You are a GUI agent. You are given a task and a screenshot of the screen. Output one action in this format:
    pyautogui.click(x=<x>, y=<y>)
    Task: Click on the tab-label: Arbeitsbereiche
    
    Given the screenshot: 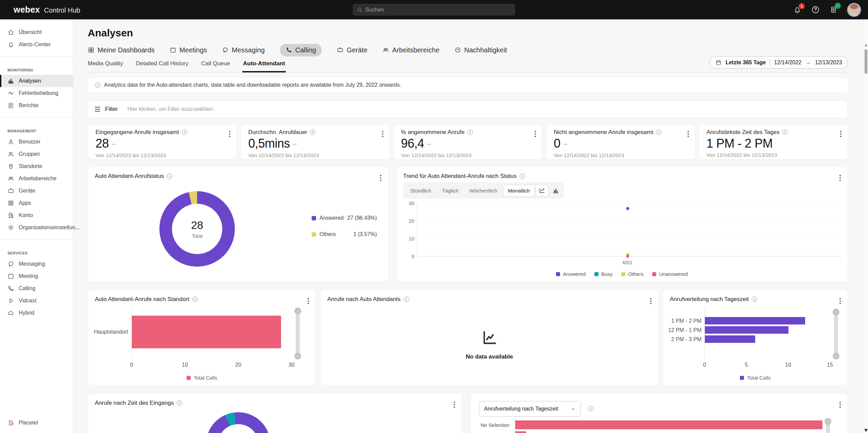 What is the action you would take?
    pyautogui.click(x=416, y=50)
    